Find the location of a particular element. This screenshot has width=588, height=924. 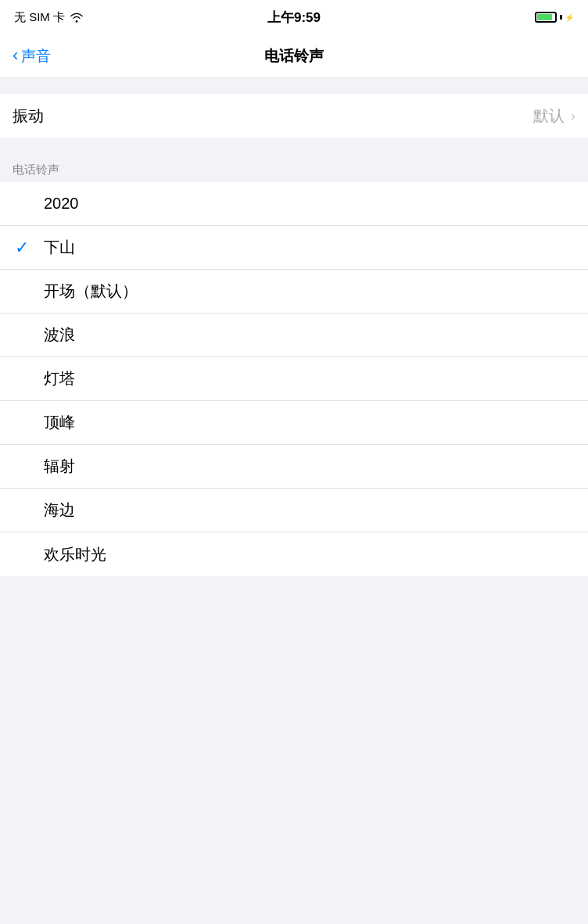

ringtone-name-xiashan: 下山 is located at coordinates (310, 247).